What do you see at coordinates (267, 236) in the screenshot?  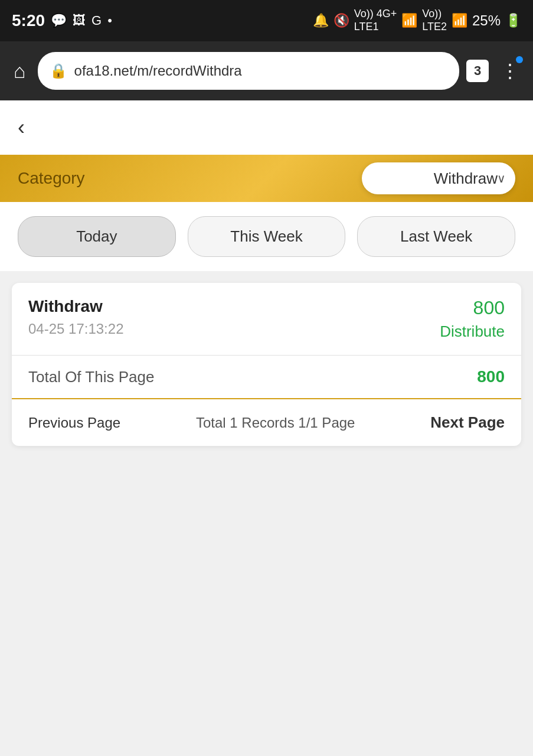 I see `filter-this-week-button: This Week` at bounding box center [267, 236].